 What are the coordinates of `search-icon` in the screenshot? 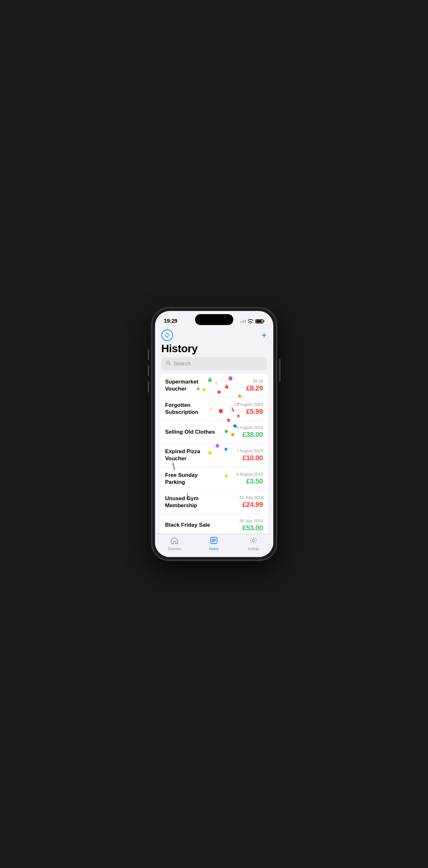 It's located at (169, 364).